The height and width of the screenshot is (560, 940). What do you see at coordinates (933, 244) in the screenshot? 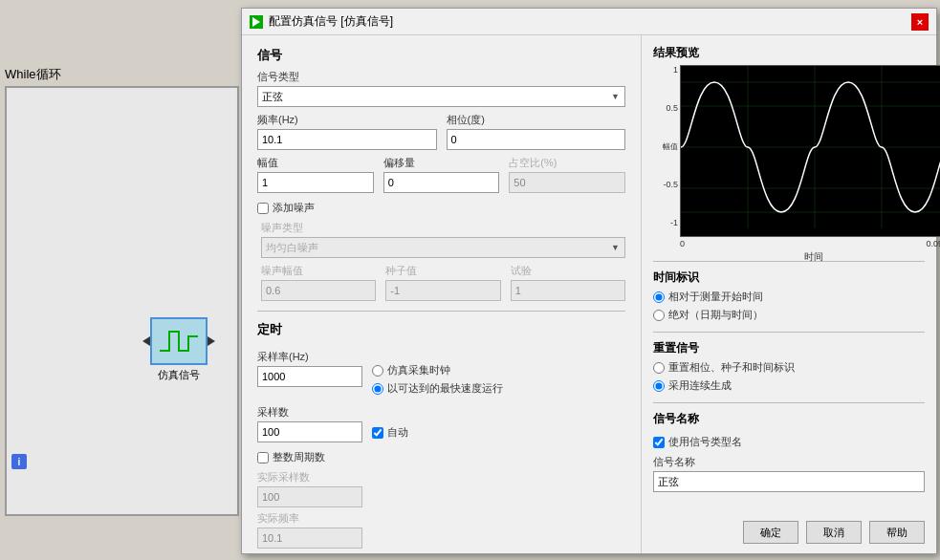
I see `x-label-end: 0.099` at bounding box center [933, 244].